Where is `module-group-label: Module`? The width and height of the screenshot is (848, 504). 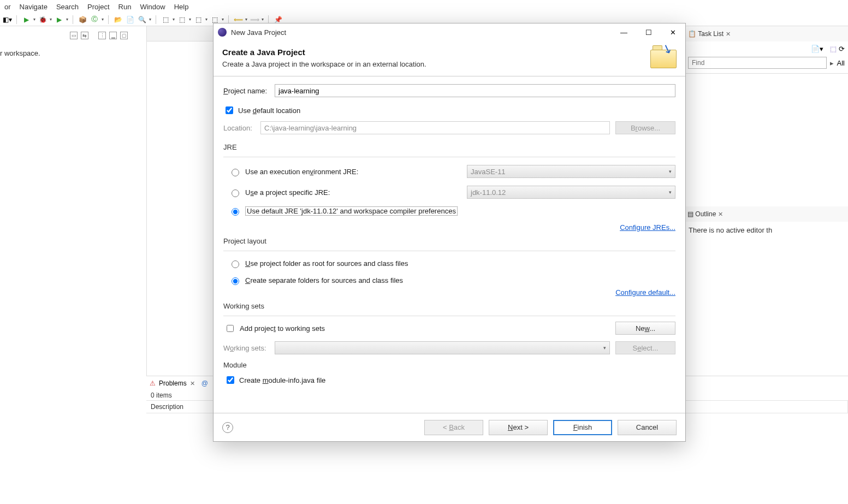 module-group-label: Module is located at coordinates (449, 365).